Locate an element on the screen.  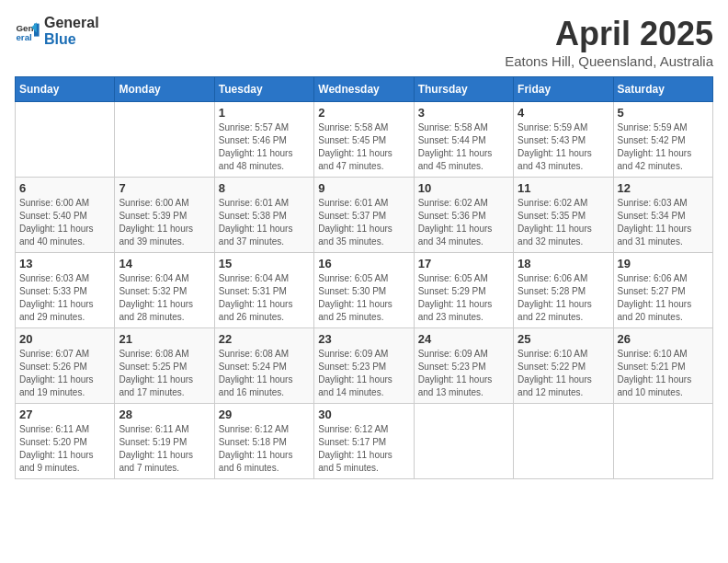
calendar-cell: 9Sunrise: 6:01 AM Sunset: 5:37 PM Daylig… is located at coordinates (364, 215).